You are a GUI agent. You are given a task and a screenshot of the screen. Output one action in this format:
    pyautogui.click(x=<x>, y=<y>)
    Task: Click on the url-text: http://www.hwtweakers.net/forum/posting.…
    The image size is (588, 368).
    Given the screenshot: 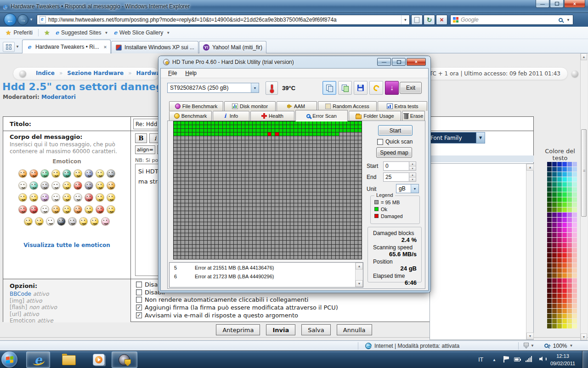 What is the action you would take?
    pyautogui.click(x=225, y=20)
    